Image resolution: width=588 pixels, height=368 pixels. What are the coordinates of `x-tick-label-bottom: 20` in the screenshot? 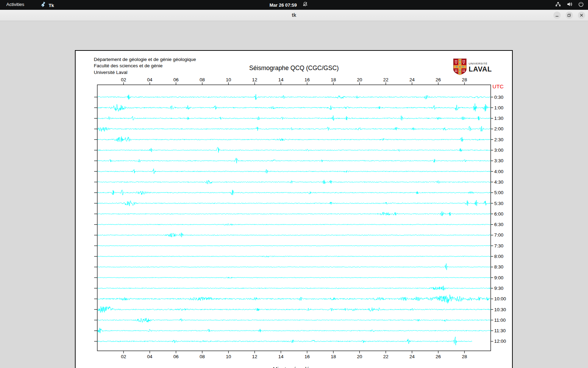 It's located at (360, 357).